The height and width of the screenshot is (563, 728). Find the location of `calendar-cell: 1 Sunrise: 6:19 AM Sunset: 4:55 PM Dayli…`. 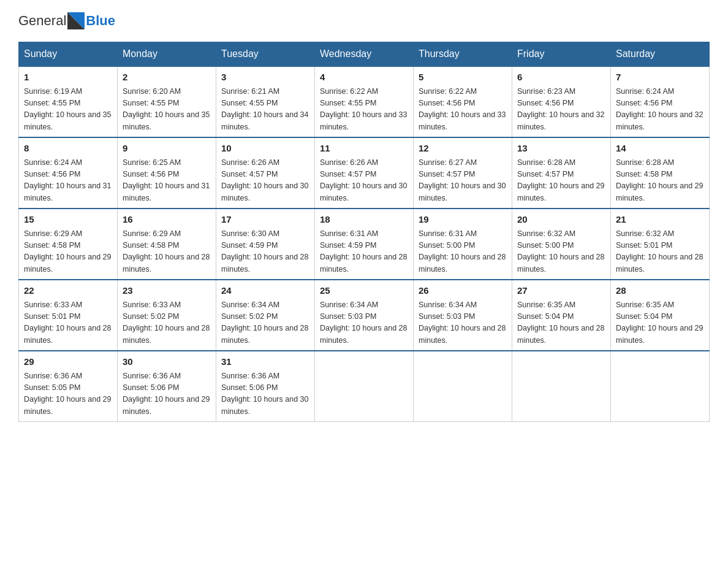

calendar-cell: 1 Sunrise: 6:19 AM Sunset: 4:55 PM Dayli… is located at coordinates (69, 102).